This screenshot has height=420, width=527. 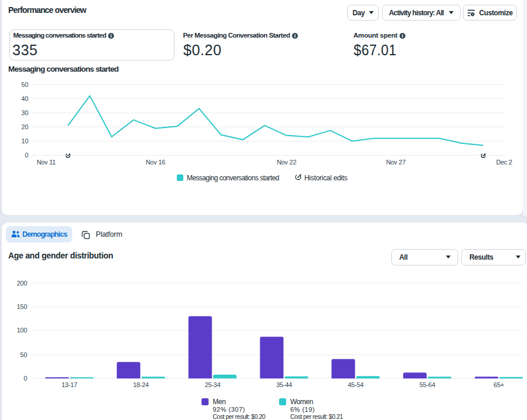 I want to click on svg-text: 200, so click(x=22, y=283).